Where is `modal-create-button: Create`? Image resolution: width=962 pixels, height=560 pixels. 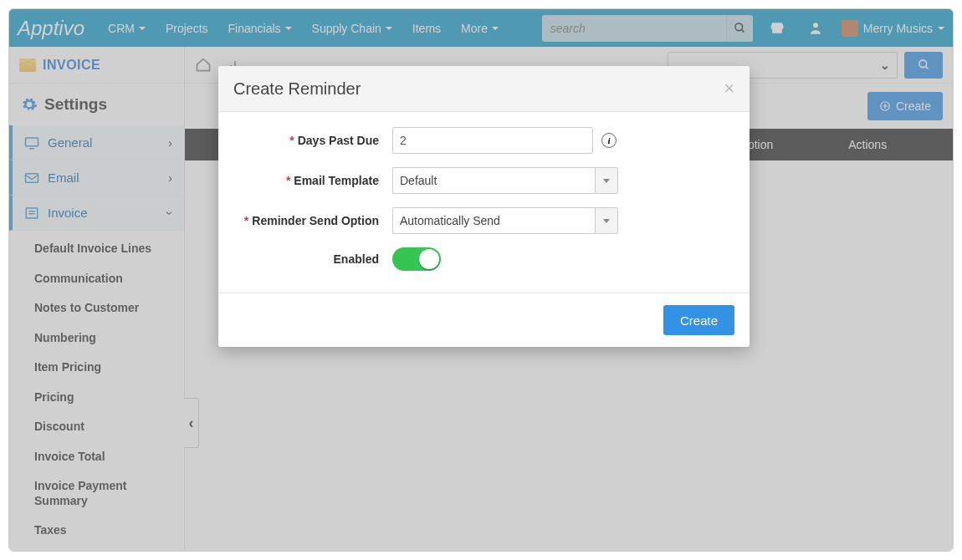
modal-create-button: Create is located at coordinates (699, 320).